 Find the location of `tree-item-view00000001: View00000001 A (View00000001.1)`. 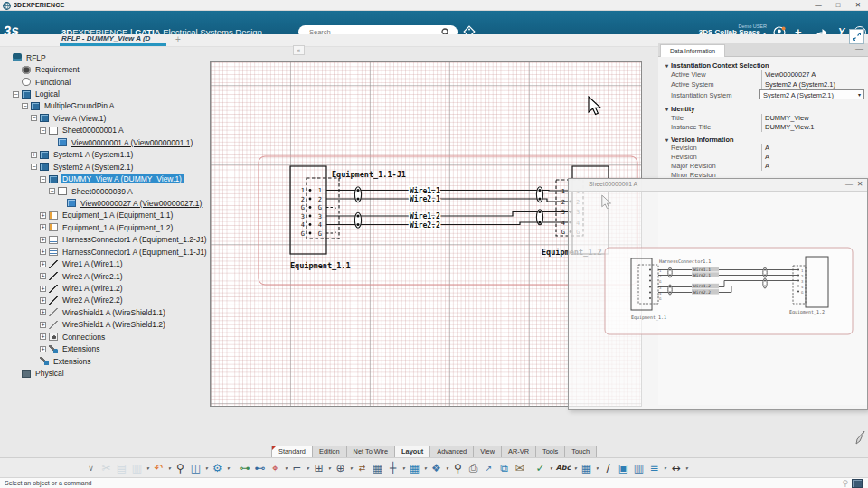

tree-item-view00000001: View00000001 A (View00000001.1) is located at coordinates (106, 143).